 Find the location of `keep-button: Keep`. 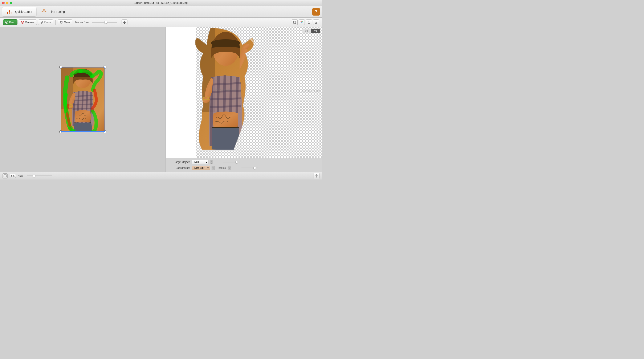

keep-button: Keep is located at coordinates (10, 22).